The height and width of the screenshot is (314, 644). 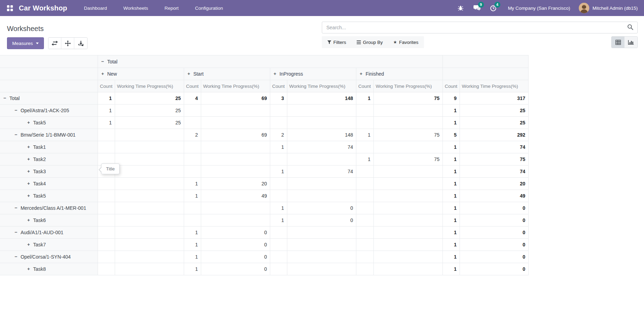 I want to click on measures-button: Measures, so click(x=25, y=43).